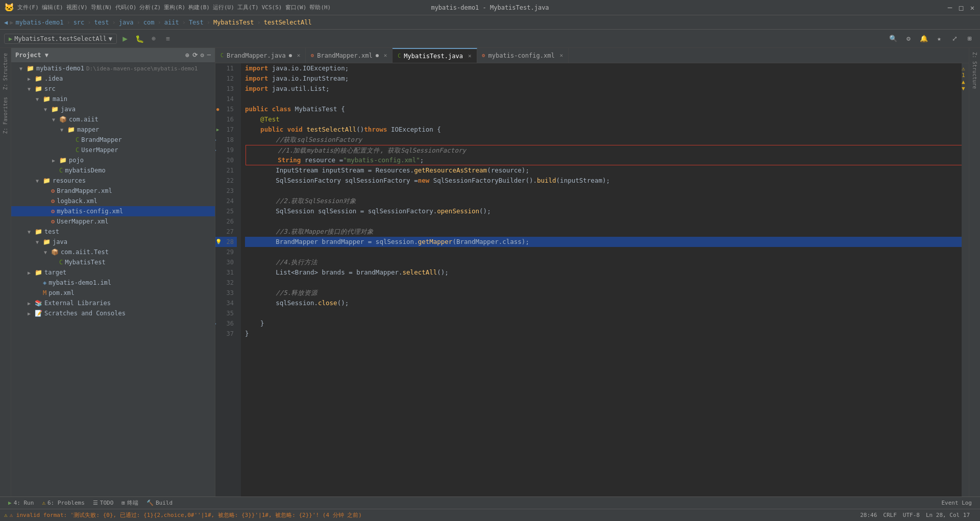 The image size is (980, 521). I want to click on debug-btn: 🐛, so click(139, 39).